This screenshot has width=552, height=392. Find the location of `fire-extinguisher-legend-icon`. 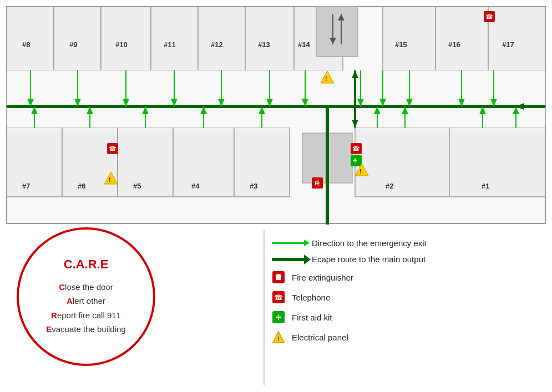

fire-extinguisher-legend-icon is located at coordinates (278, 277).